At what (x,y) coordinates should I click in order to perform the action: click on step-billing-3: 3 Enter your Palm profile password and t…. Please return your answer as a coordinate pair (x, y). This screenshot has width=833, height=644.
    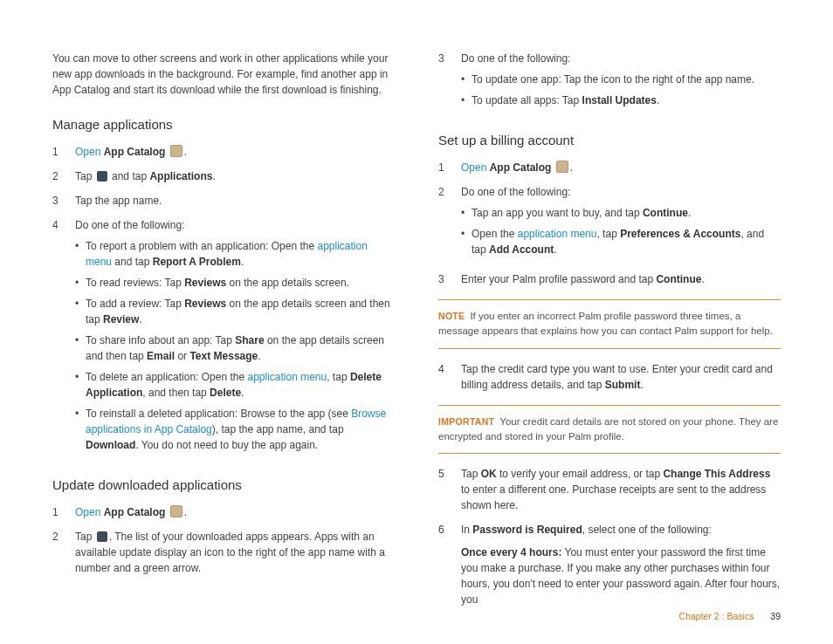
    Looking at the image, I should click on (609, 279).